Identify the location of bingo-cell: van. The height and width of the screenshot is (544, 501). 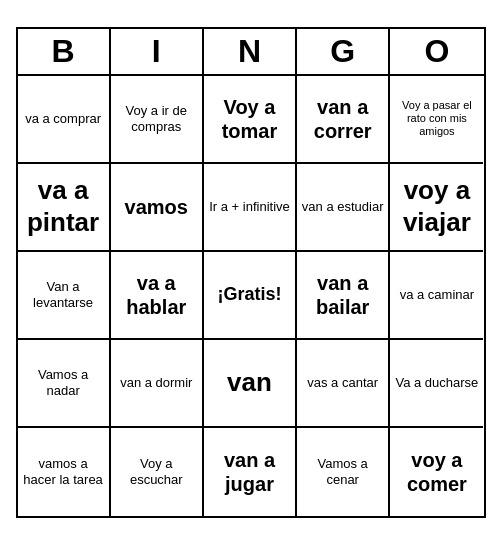
(250, 384).